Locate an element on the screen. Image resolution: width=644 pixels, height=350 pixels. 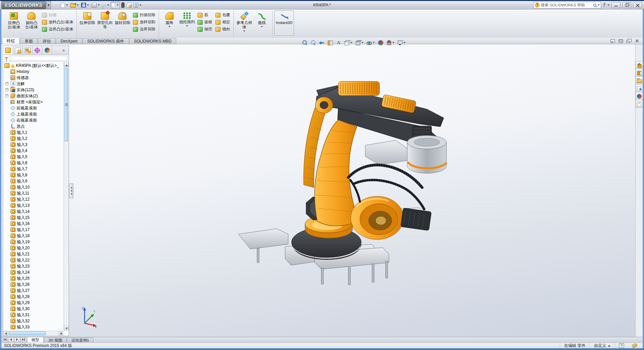
scrollbar-thumb is located at coordinates (66, 105).